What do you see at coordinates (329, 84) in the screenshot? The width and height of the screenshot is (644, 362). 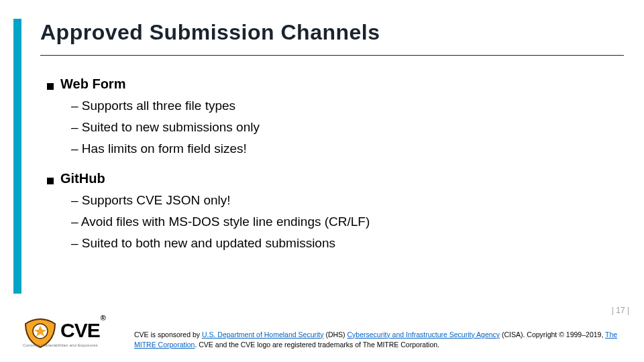 I see `bullet-heading-web-form: Web Form` at bounding box center [329, 84].